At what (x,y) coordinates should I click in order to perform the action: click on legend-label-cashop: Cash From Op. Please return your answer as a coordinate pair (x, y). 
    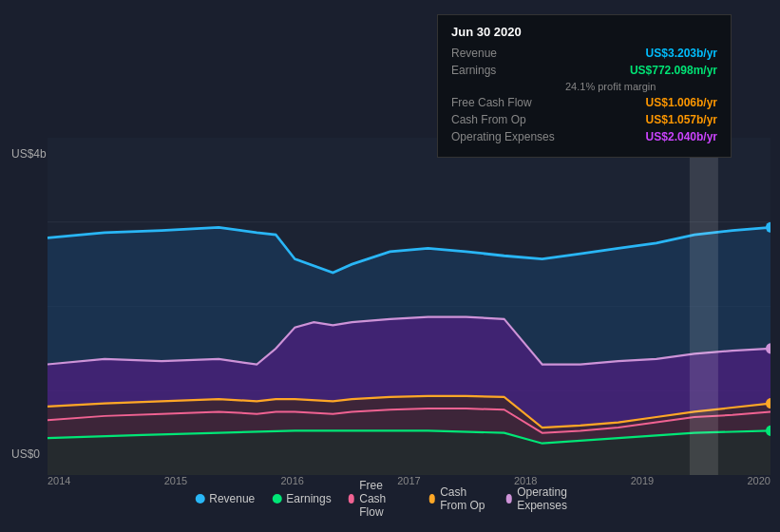
    Looking at the image, I should click on (464, 499).